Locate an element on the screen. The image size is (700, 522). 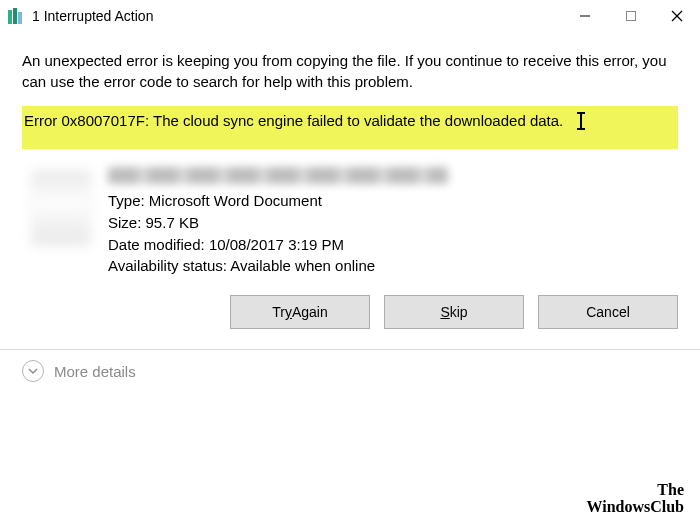
maximize-button is located at coordinates (631, 16).